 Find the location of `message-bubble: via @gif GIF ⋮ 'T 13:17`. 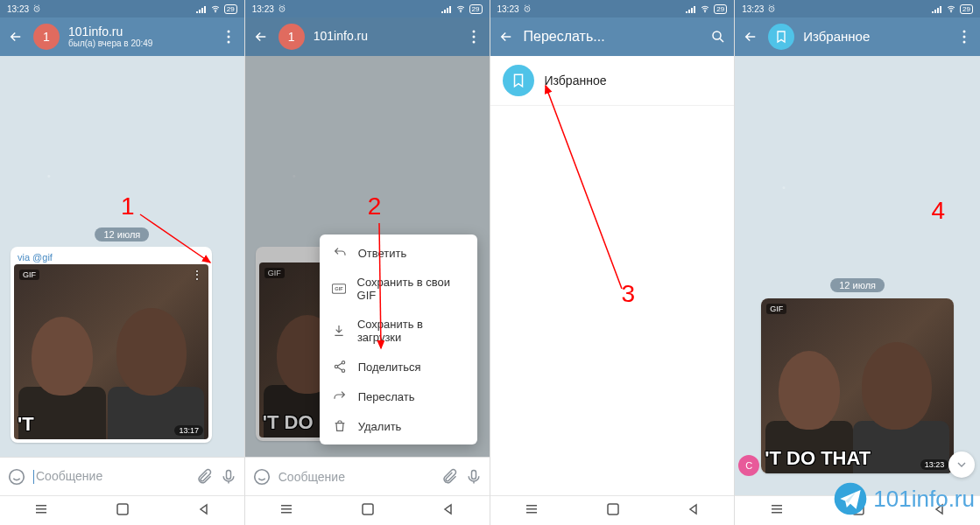

message-bubble: via @gif GIF ⋮ 'T 13:17 is located at coordinates (111, 345).